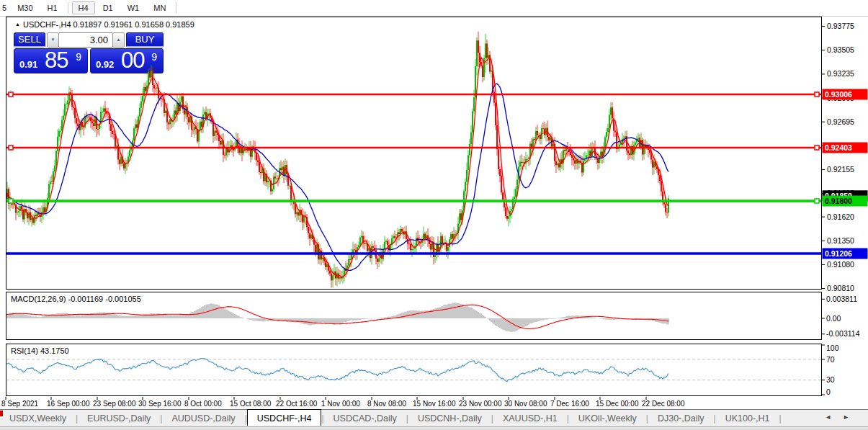  I want to click on time-label: 15 Oct 08:00, so click(251, 403).